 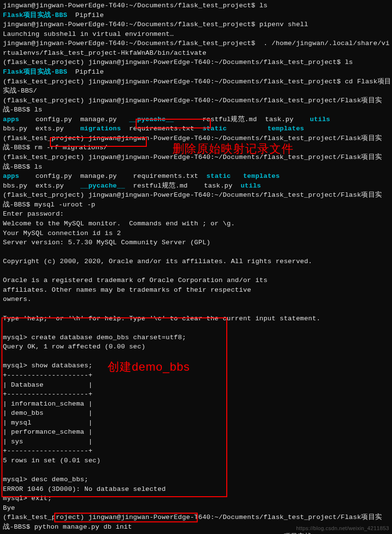 I want to click on terminal-line: Type 'help;' or '\h' for help. Type '\c'…, so click(x=198, y=319).